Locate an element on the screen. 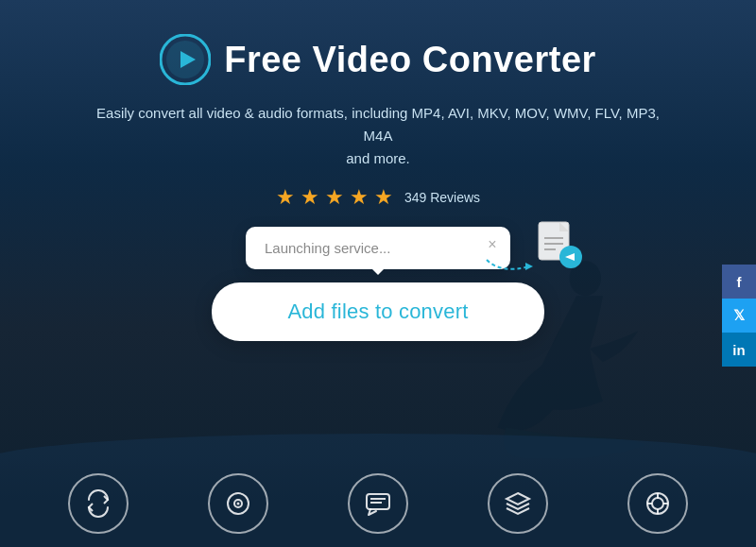 The image size is (756, 547). close-icon: × is located at coordinates (491, 245).